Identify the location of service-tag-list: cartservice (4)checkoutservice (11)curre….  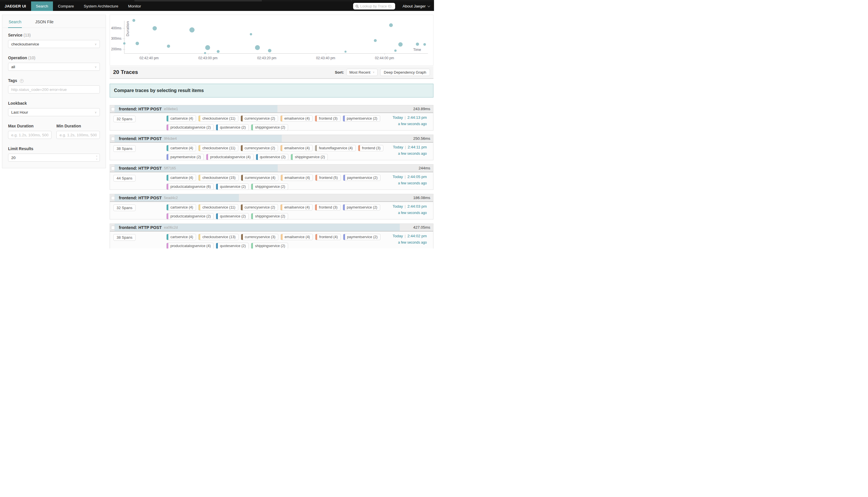
(279, 212).